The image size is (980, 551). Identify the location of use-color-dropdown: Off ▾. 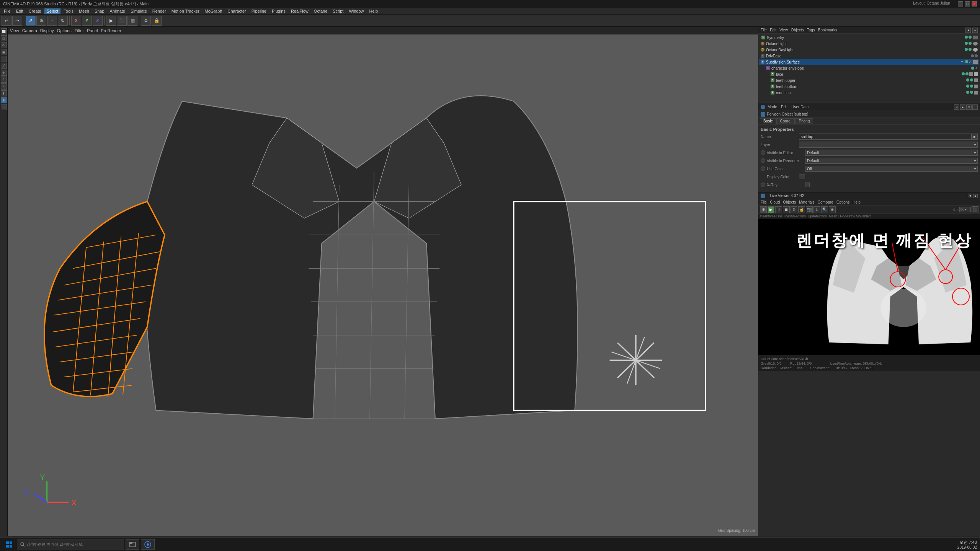
(891, 169).